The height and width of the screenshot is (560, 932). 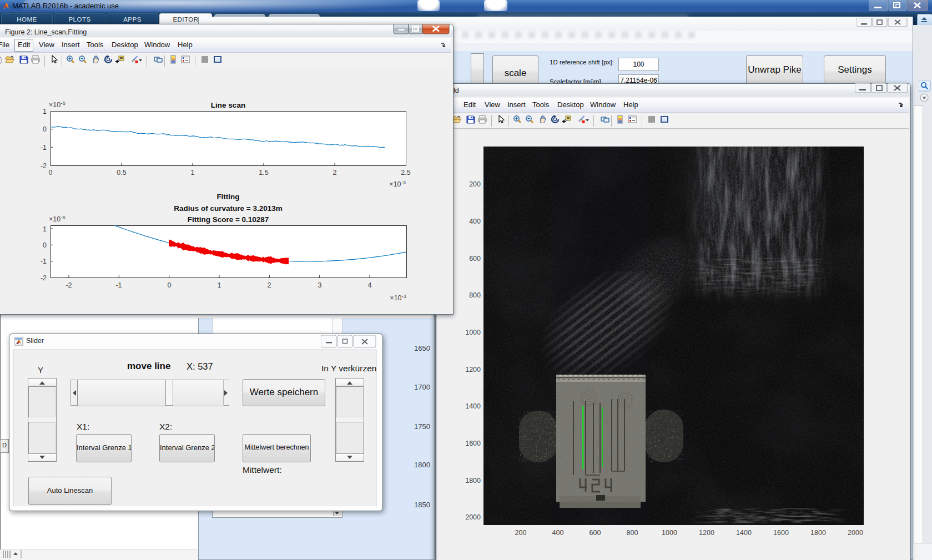 I want to click on svg-text: 1.5, so click(x=263, y=173).